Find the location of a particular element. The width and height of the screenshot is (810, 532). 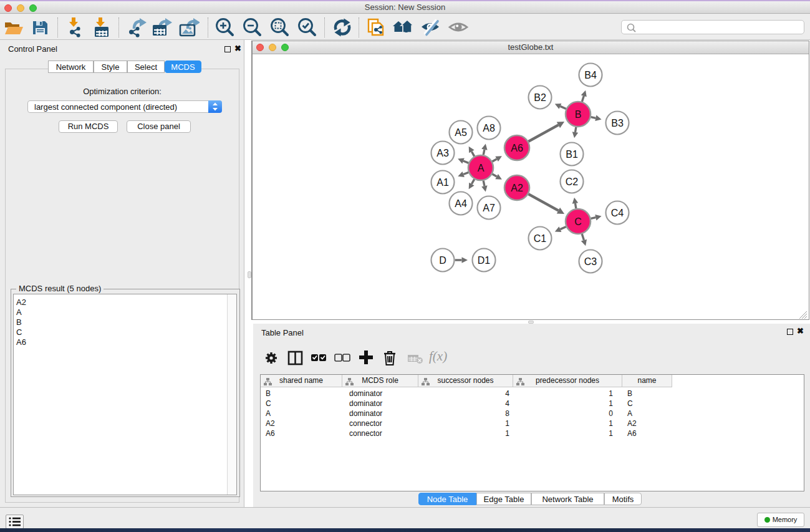

svg-text: C4 is located at coordinates (617, 213).